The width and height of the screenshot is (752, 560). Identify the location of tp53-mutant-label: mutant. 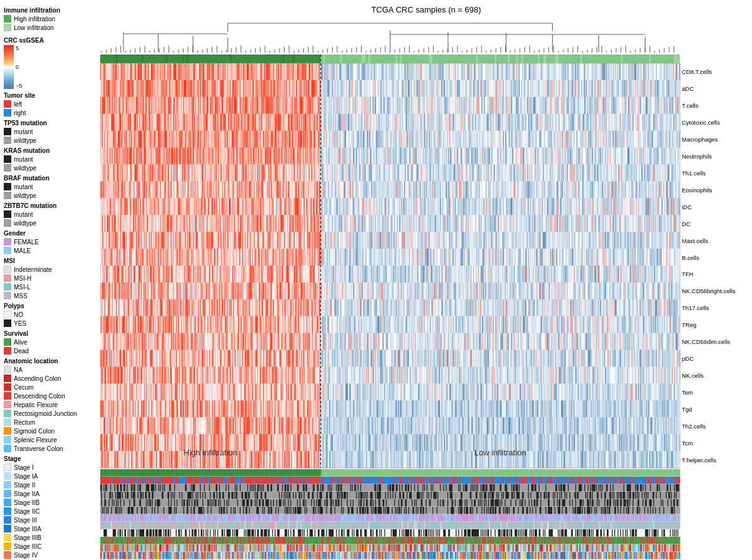
(24, 132).